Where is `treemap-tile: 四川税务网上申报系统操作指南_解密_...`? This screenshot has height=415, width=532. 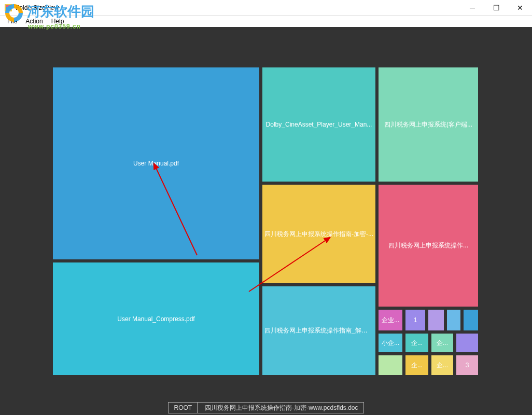
treemap-tile: 四川税务网上申报系统操作指南_解密_... is located at coordinates (319, 331).